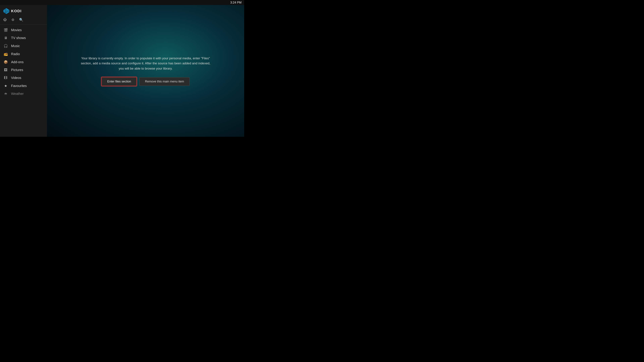 This screenshot has width=644, height=362. I want to click on movies-label: Movies, so click(16, 30).